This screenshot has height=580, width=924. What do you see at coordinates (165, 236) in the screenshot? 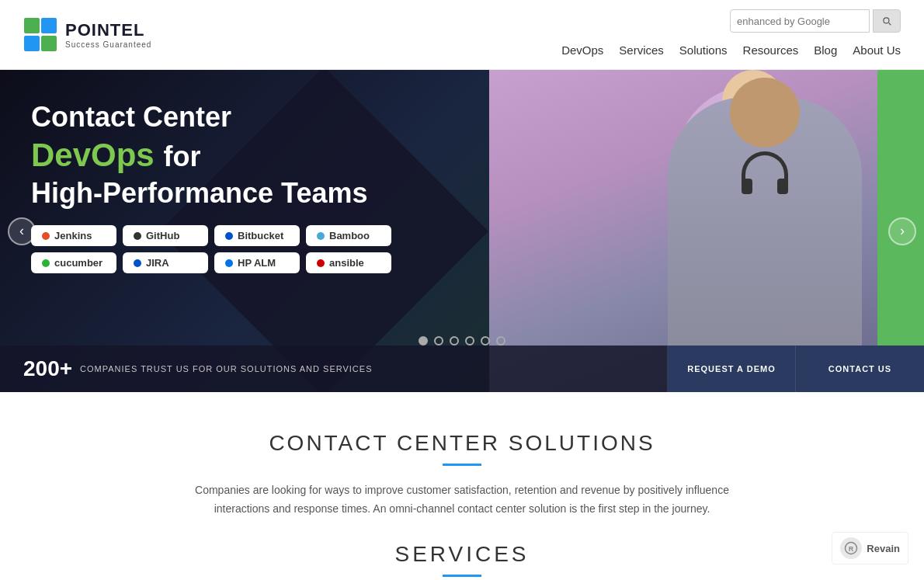
I see `tool-github: GitHub` at bounding box center [165, 236].